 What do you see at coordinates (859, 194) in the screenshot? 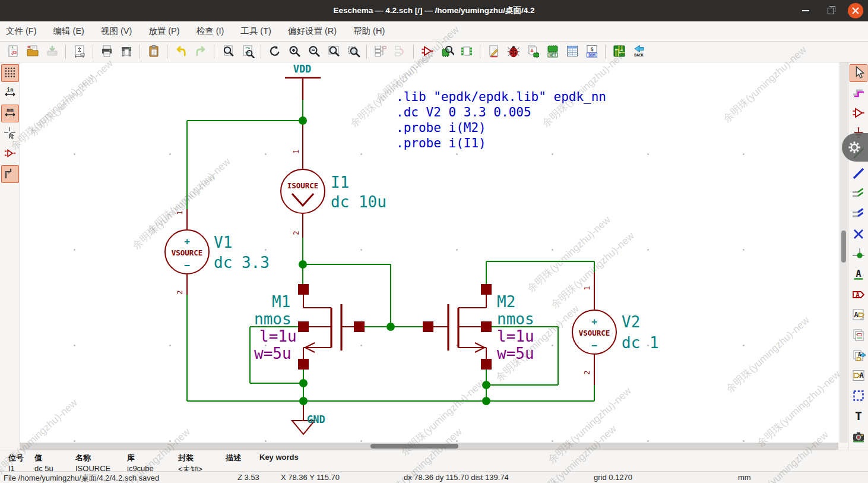
I see `wire-bus-entry-button` at bounding box center [859, 194].